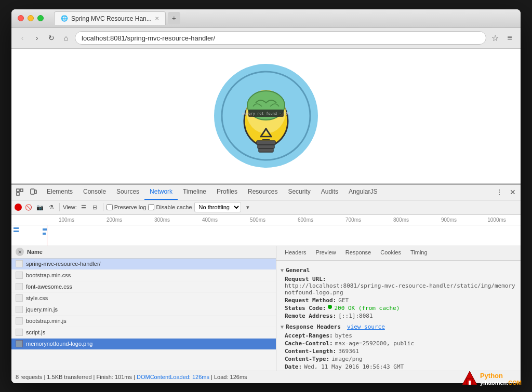 Image resolution: width=532 pixels, height=392 pixels. Describe the element at coordinates (110, 207) in the screenshot. I see `preserve-log-checkbox` at that location.